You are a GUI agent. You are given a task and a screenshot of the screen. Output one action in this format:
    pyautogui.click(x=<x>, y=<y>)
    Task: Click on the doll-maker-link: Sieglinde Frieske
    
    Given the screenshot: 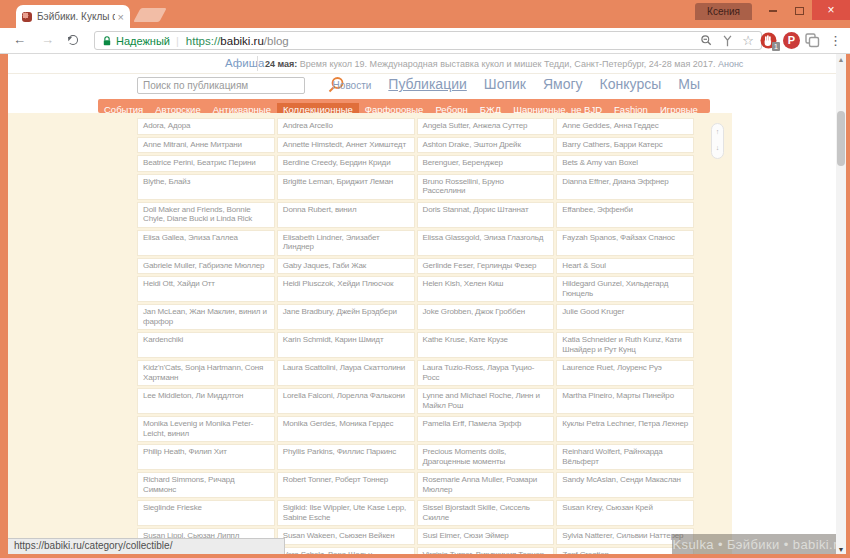 What is the action you would take?
    pyautogui.click(x=206, y=513)
    